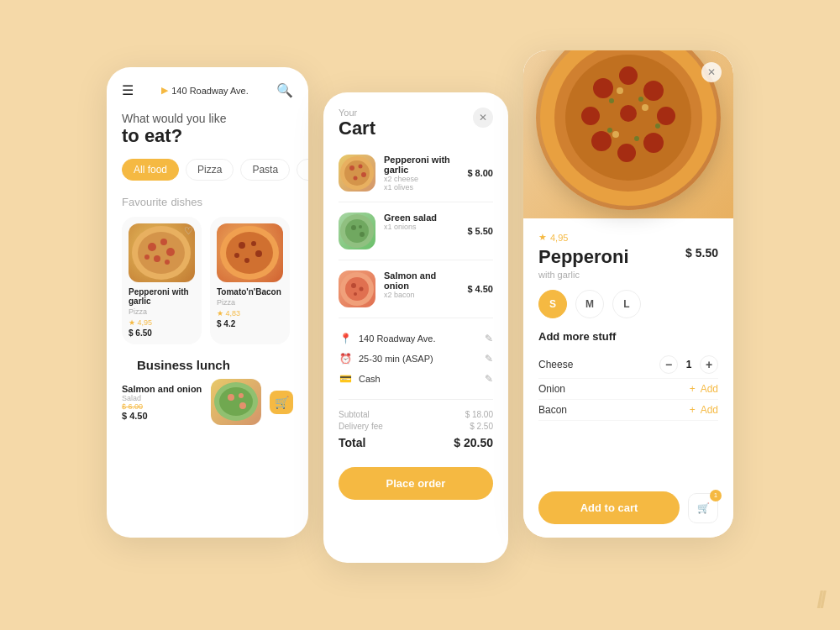 The height and width of the screenshot is (630, 840). What do you see at coordinates (205, 91) in the screenshot?
I see `location-bar: ▶ 140 Roadway Ave.` at bounding box center [205, 91].